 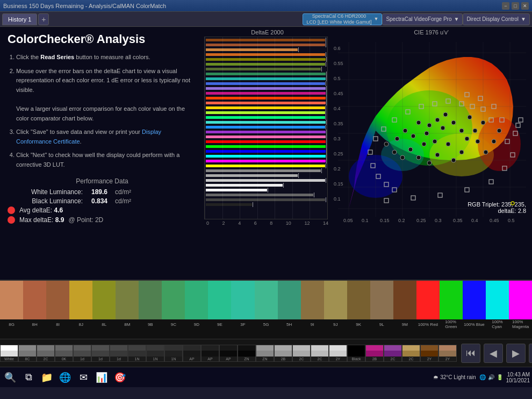 What do you see at coordinates (219, 305) in the screenshot?
I see `color-swatch: 9E` at bounding box center [219, 305].